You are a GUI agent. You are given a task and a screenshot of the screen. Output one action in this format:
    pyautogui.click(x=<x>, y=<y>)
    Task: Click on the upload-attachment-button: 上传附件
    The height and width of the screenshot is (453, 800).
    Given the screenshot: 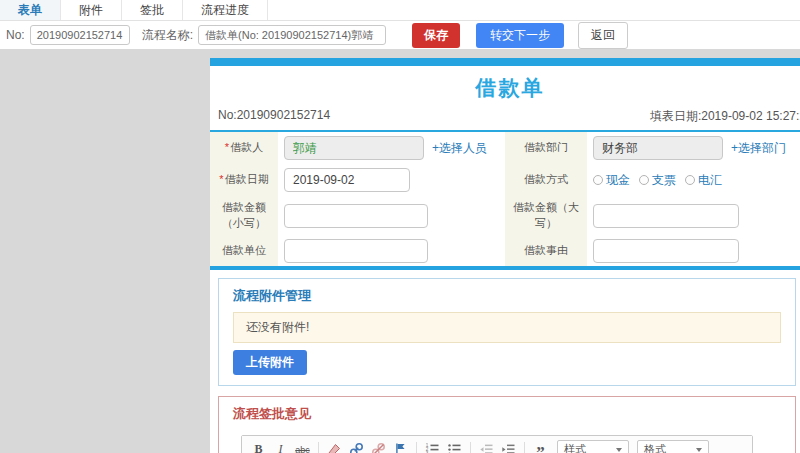 What is the action you would take?
    pyautogui.click(x=270, y=362)
    